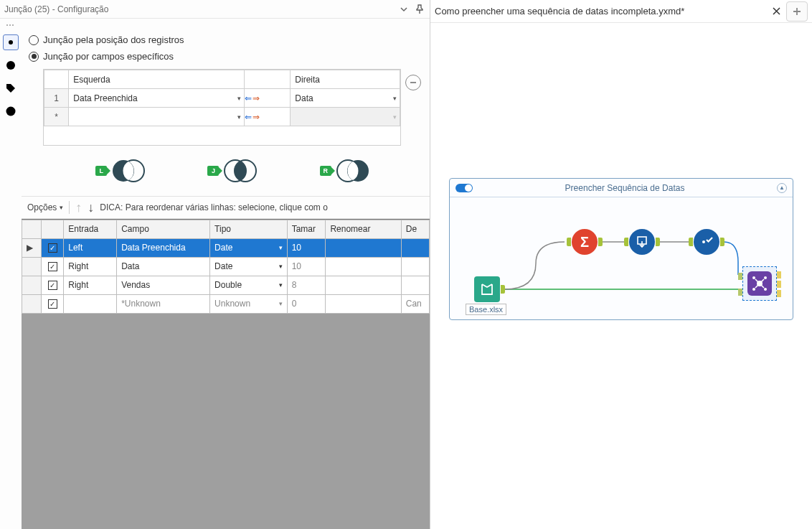 This screenshot has width=812, height=529. What do you see at coordinates (642, 242) in the screenshot?
I see `tool-append` at bounding box center [642, 242].